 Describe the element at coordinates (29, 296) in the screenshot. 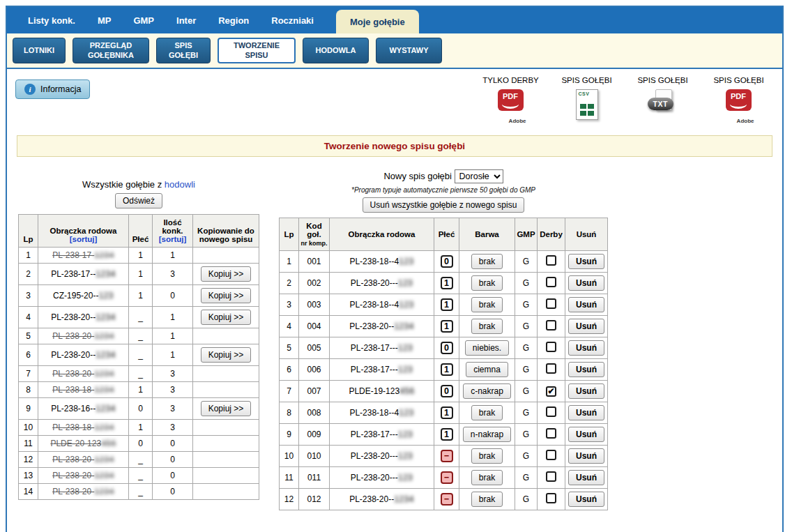

I see `lp-cell: 3` at that location.